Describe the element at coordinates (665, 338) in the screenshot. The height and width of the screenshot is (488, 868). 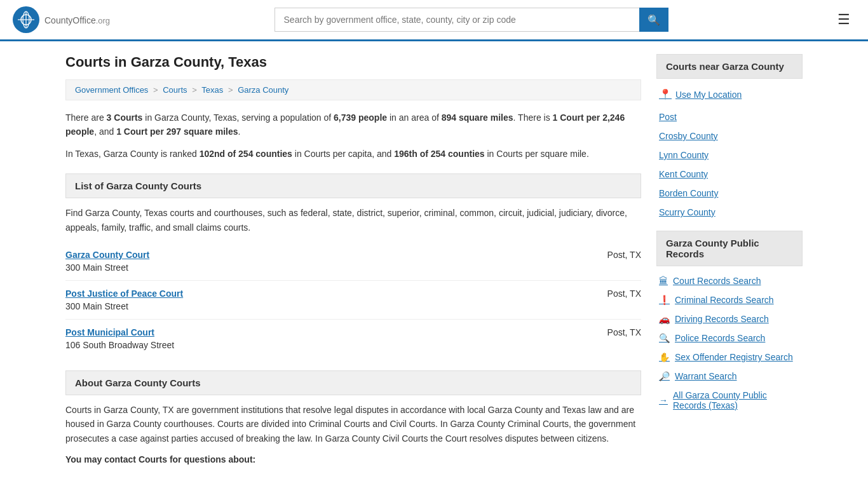
I see `public-records-icon-3: 🔍` at that location.